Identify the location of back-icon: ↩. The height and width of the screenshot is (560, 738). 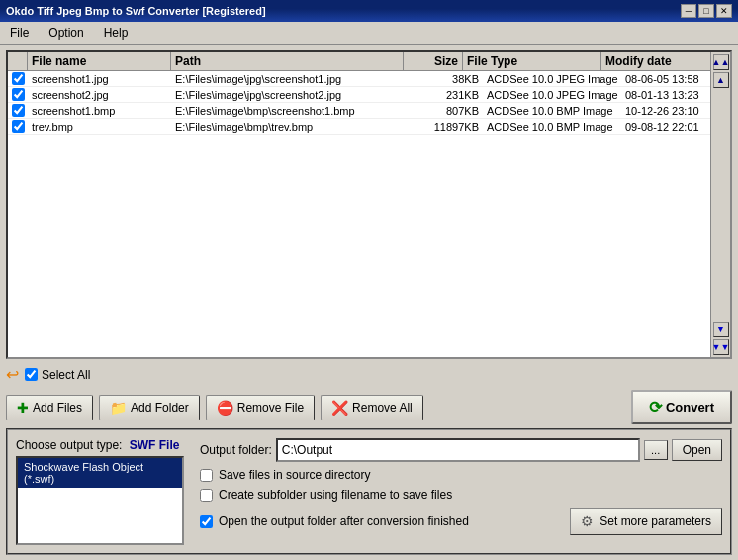
(12, 374).